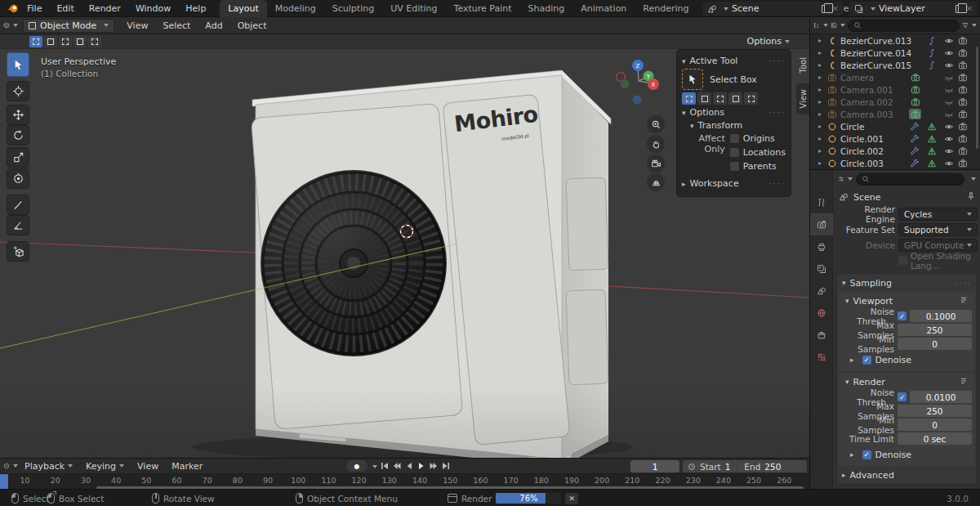 The width and height of the screenshot is (980, 506). I want to click on outliner-row: ▸ BezierCurve.013, so click(895, 41).